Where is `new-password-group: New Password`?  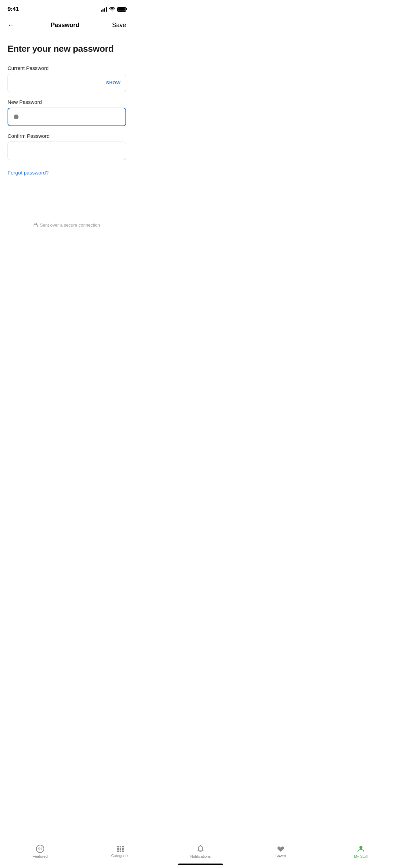
new-password-group: New Password is located at coordinates (67, 112).